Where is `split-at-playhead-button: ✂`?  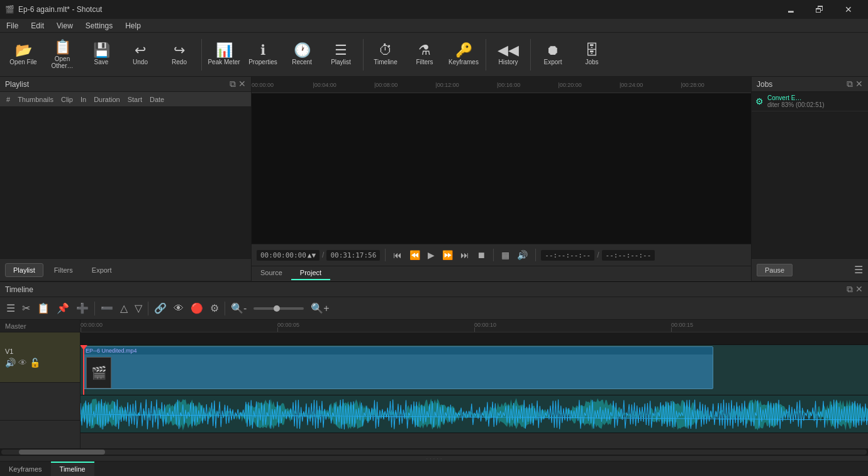
split-at-playhead-button: ✂ is located at coordinates (26, 309).